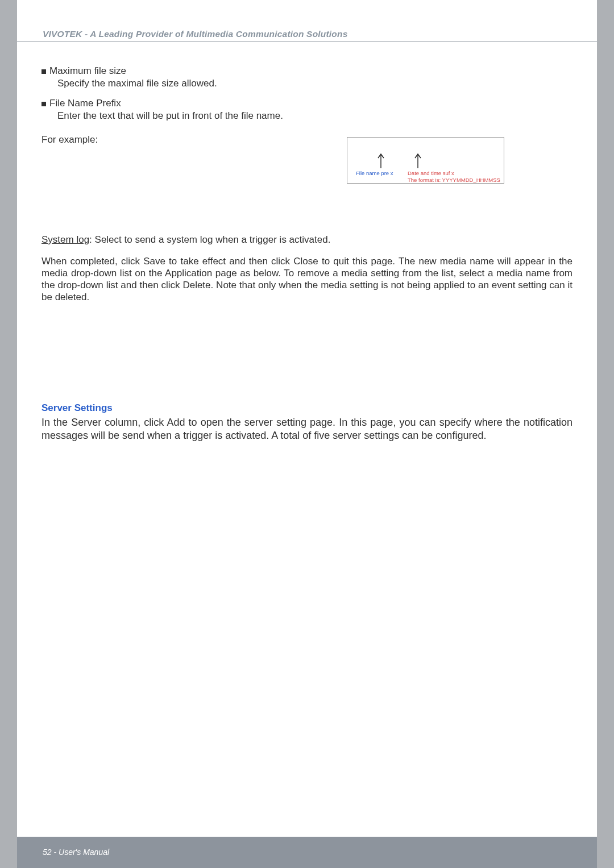 This screenshot has height=868, width=614. What do you see at coordinates (425, 160) in the screenshot?
I see `filename-diagram: File name pre x Date and time suf x The …` at bounding box center [425, 160].